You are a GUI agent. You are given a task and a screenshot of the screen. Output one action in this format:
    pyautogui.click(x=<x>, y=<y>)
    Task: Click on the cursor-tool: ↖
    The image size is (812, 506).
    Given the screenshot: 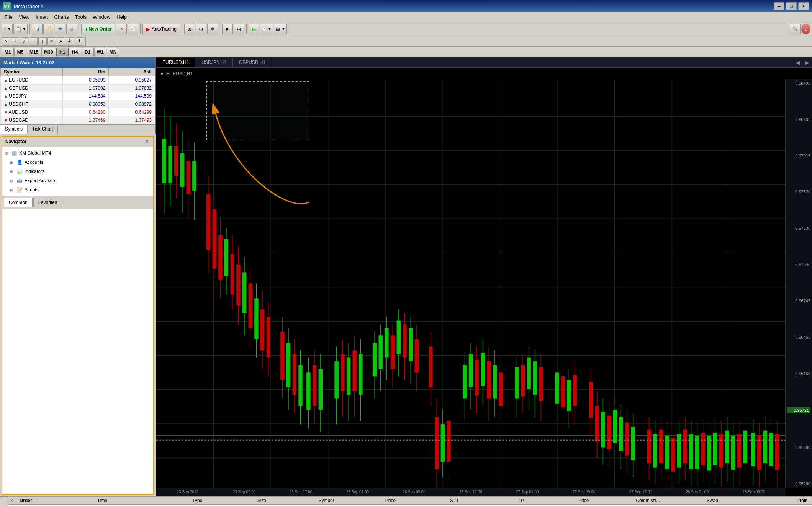 What is the action you would take?
    pyautogui.click(x=6, y=41)
    